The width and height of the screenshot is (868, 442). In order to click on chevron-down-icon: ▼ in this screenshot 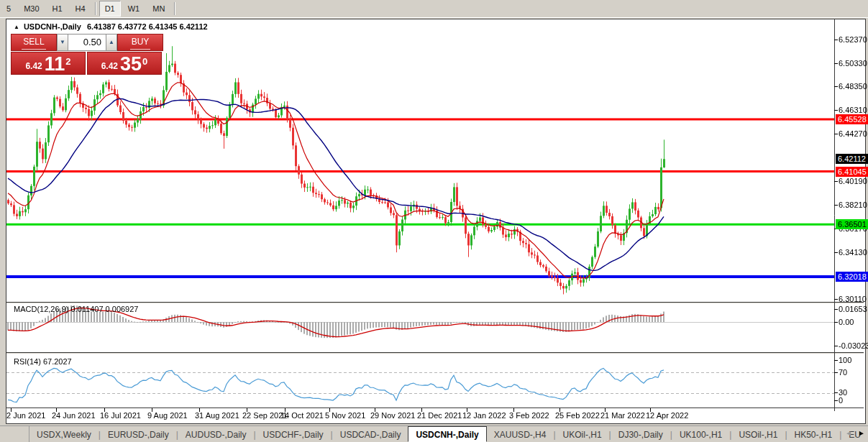, I will do `click(63, 42)`.